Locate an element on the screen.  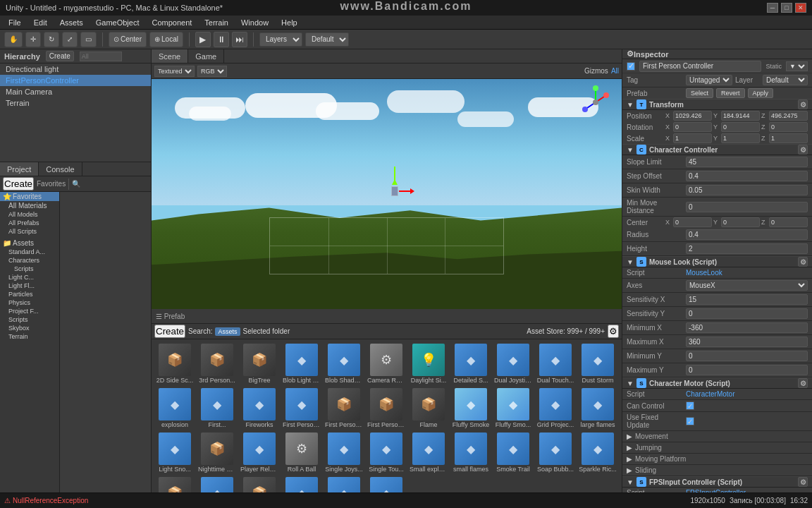
rot-z-input is located at coordinates (788, 127).